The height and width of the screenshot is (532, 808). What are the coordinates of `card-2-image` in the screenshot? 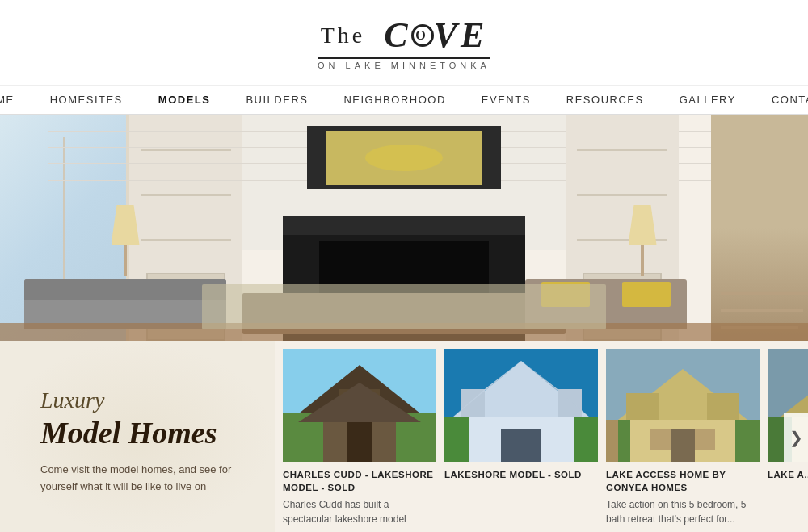 It's located at (521, 405).